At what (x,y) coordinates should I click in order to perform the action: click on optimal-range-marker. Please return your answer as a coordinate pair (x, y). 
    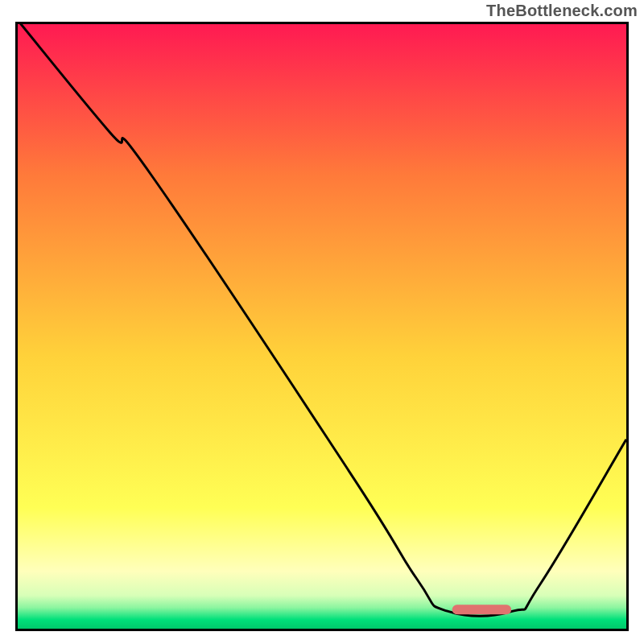
    Looking at the image, I should click on (481, 609).